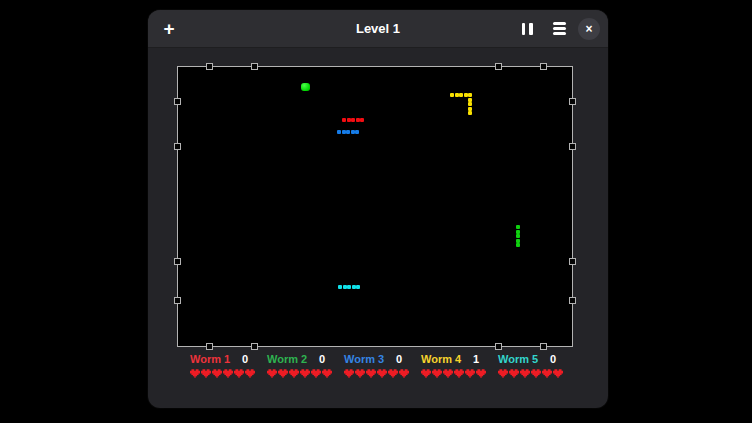  I want to click on close-button: ×, so click(589, 29).